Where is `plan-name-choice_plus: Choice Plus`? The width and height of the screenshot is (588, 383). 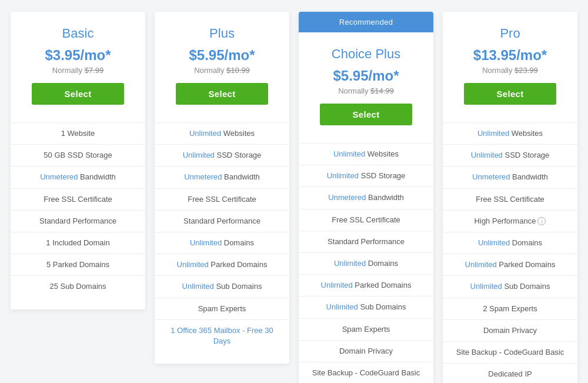 plan-name-choice_plus: Choice Plus is located at coordinates (366, 54).